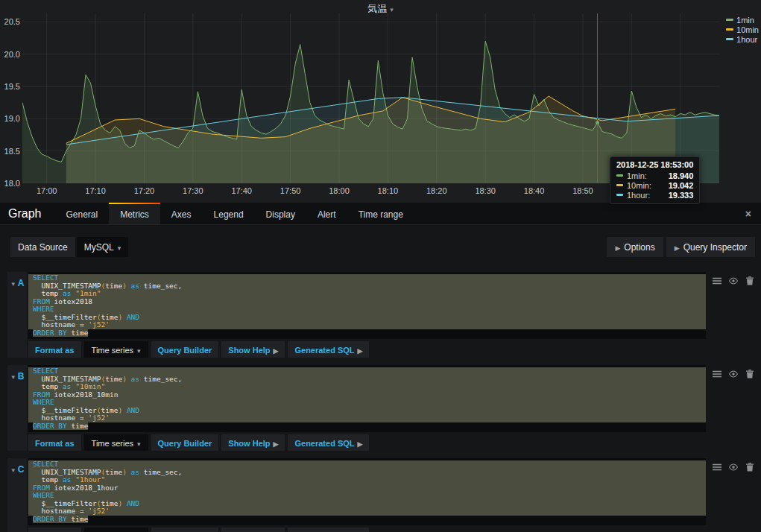 This screenshot has width=761, height=532. What do you see at coordinates (367, 303) in the screenshot?
I see `sql-line: FROM iotex2018` at bounding box center [367, 303].